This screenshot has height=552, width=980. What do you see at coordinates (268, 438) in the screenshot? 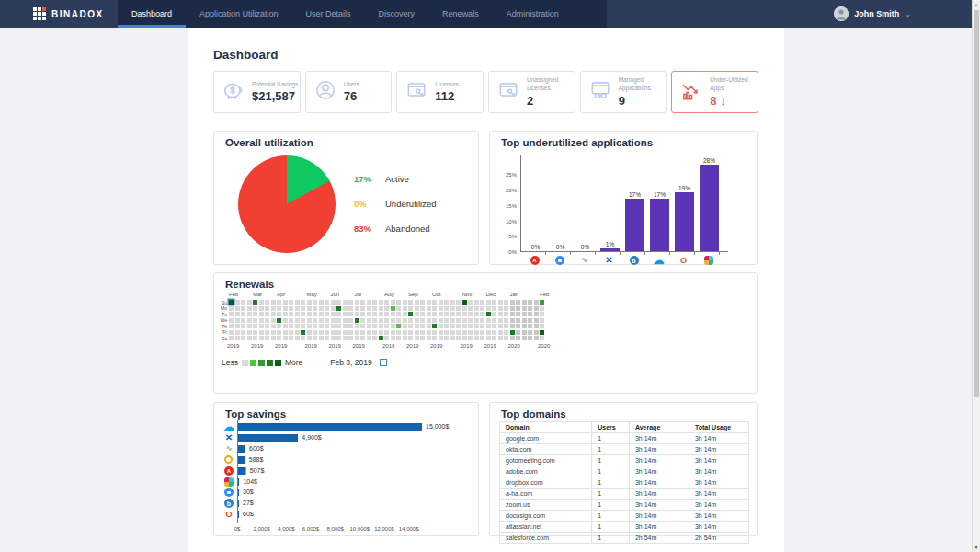
I see `savings-bar-dropbox` at bounding box center [268, 438].